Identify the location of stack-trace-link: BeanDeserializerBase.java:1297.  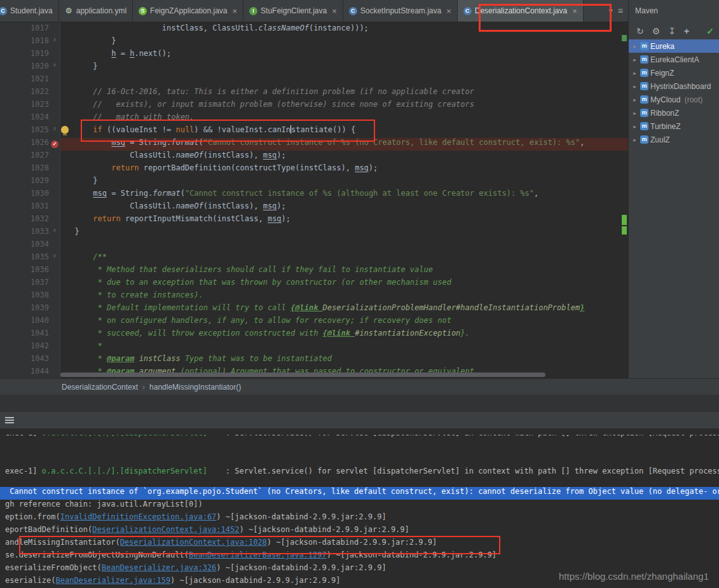
(258, 555).